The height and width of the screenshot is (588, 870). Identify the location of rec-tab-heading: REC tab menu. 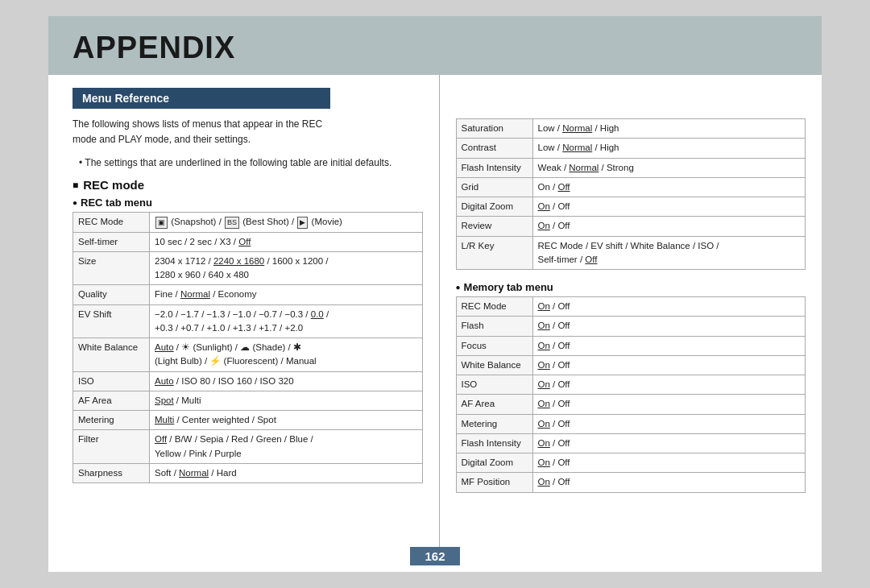
(248, 203).